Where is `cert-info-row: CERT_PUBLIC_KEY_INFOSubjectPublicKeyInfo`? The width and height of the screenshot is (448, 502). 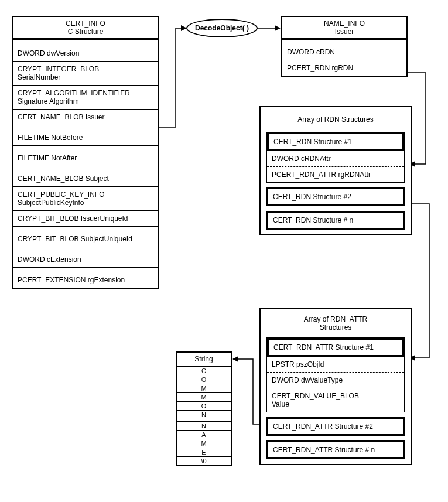 cert-info-row: CERT_PUBLIC_KEY_INFOSubjectPublicKeyInfo is located at coordinates (86, 199).